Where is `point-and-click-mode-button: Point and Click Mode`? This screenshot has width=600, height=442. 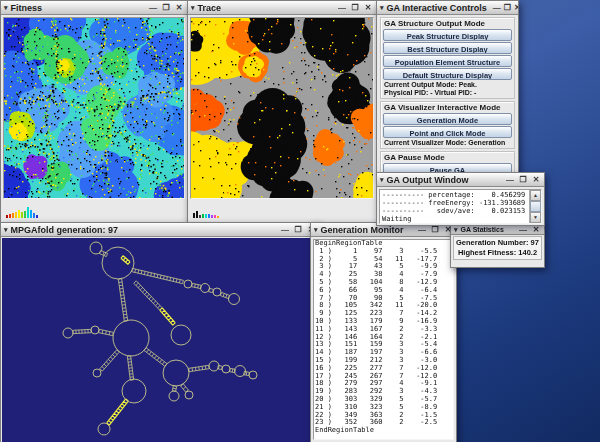
point-and-click-mode-button: Point and Click Mode is located at coordinates (448, 132).